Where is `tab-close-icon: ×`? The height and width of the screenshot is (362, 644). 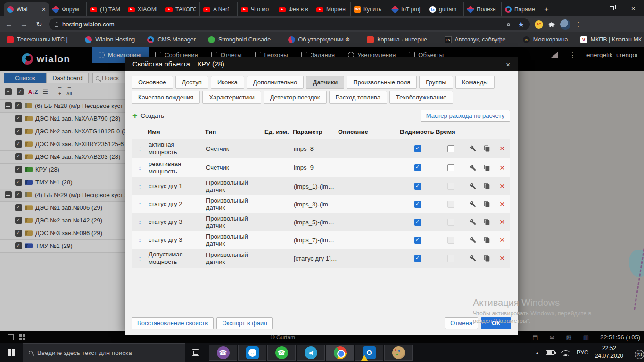
tab-close-icon: × is located at coordinates (44, 9).